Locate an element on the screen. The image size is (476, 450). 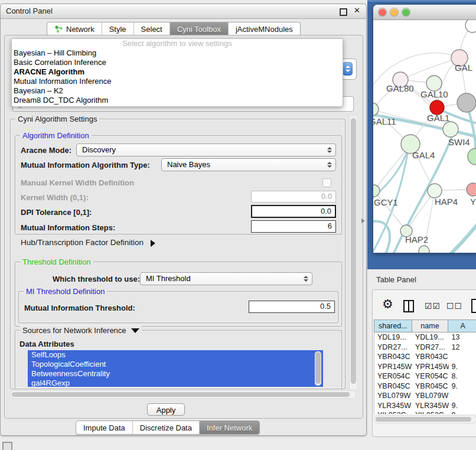
attribute-list-item: gal4RGexp is located at coordinates (175, 383).